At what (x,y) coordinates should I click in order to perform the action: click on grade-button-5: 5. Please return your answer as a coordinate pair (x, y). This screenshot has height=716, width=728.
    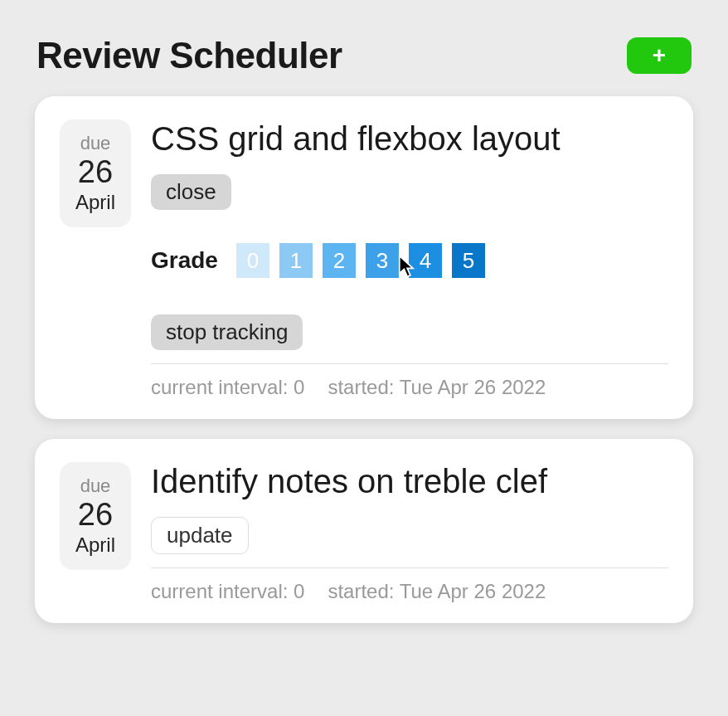
    Looking at the image, I should click on (468, 261).